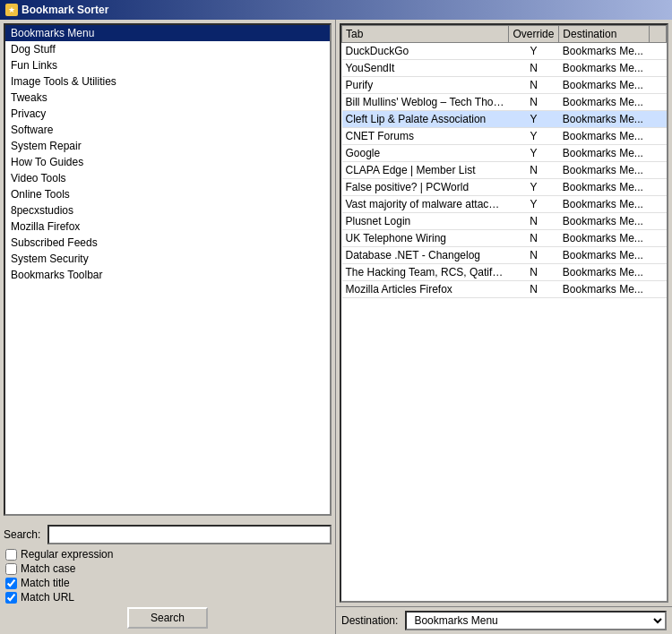 This screenshot has width=672, height=634. Describe the element at coordinates (426, 68) in the screenshot. I see `table-cell-tab: YouSendIt` at that location.